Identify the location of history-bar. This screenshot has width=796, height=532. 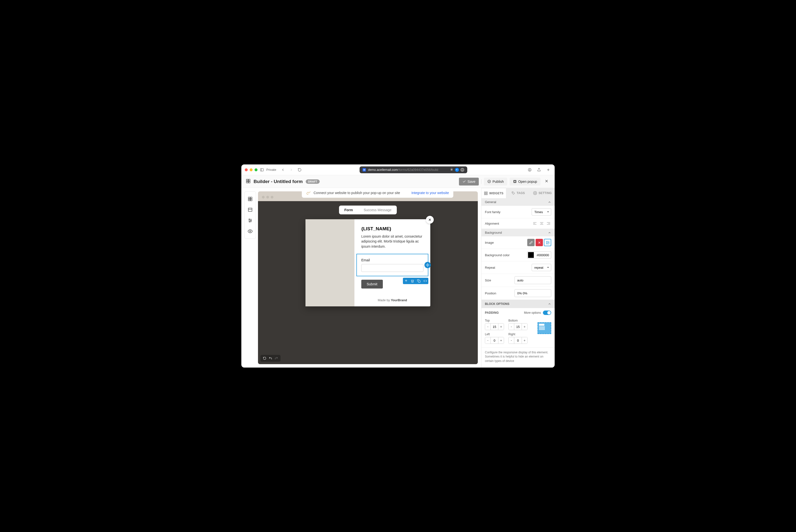
(271, 358).